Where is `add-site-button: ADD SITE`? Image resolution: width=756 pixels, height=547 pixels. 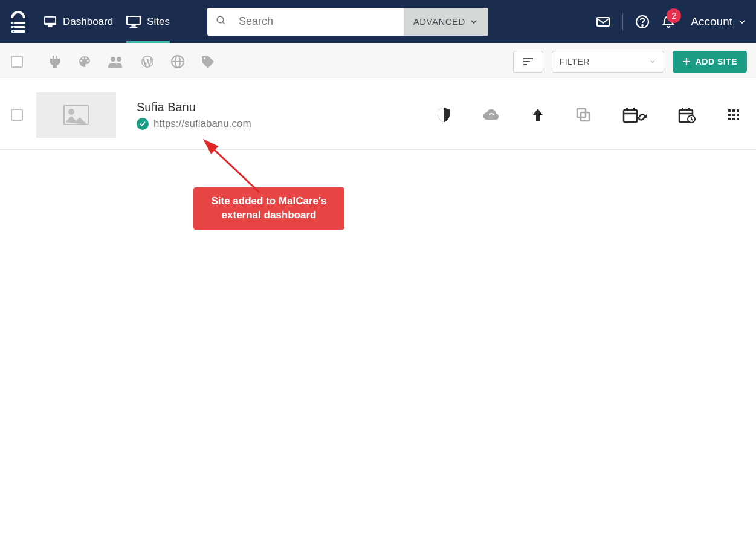
add-site-button: ADD SITE is located at coordinates (709, 62).